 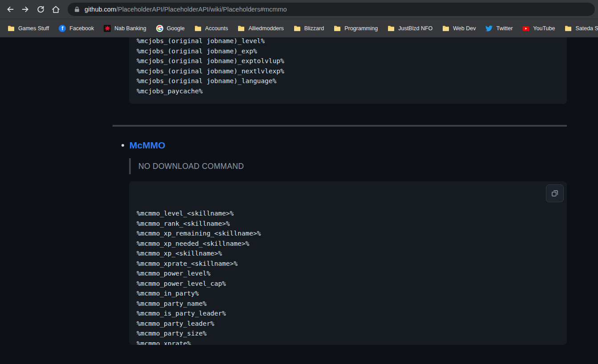 What do you see at coordinates (361, 28) in the screenshot?
I see `bookmark-label: Programming` at bounding box center [361, 28].